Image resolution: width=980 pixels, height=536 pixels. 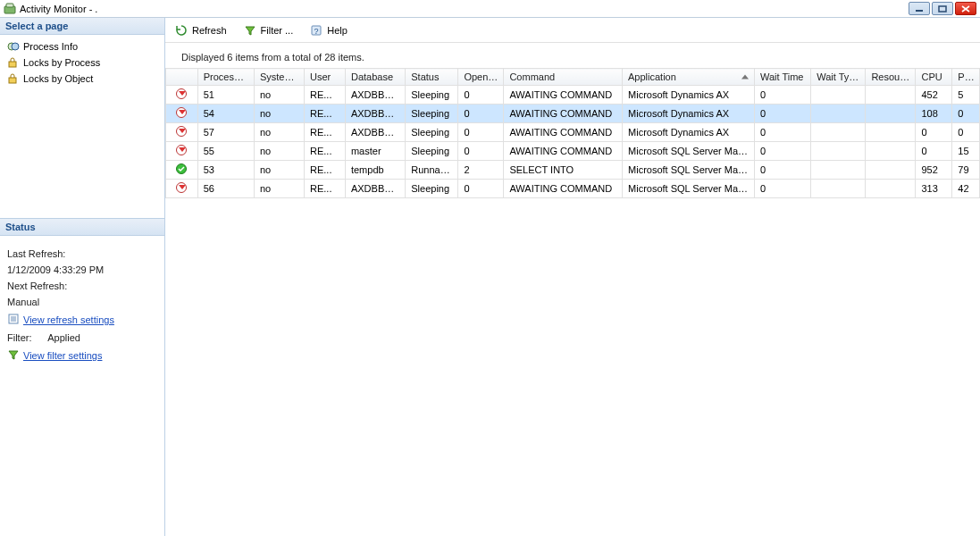 I want to click on column-header: CPU, so click(x=934, y=77).